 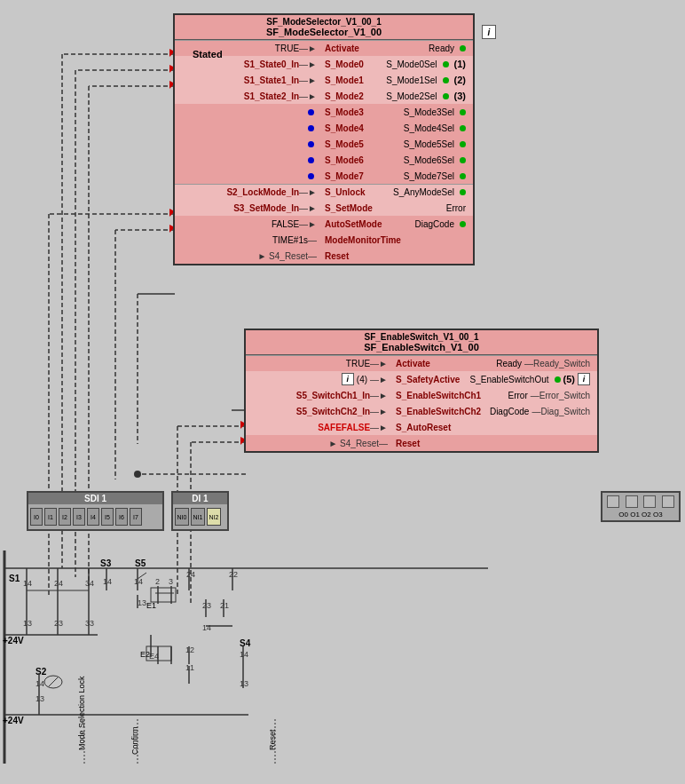 What do you see at coordinates (398, 160) in the screenshot?
I see `port-mode6: S_Mode6 S_Mode6Sel` at bounding box center [398, 160].